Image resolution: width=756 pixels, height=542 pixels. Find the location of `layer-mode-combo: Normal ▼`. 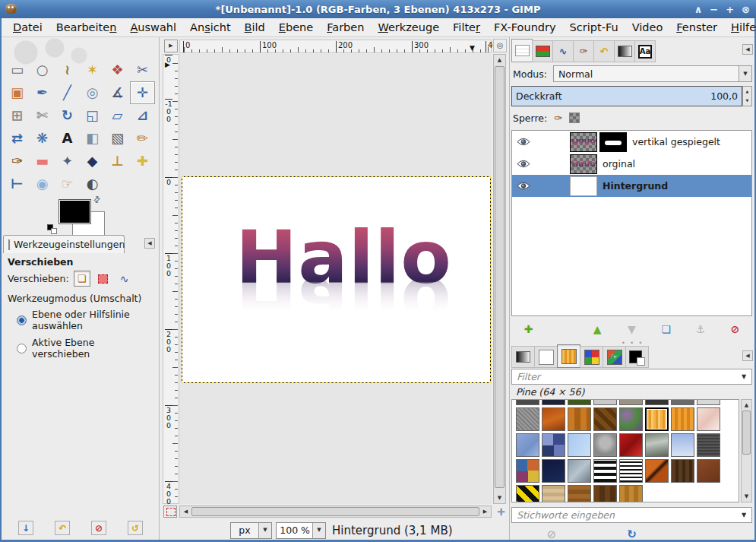

layer-mode-combo: Normal ▼ is located at coordinates (653, 74).